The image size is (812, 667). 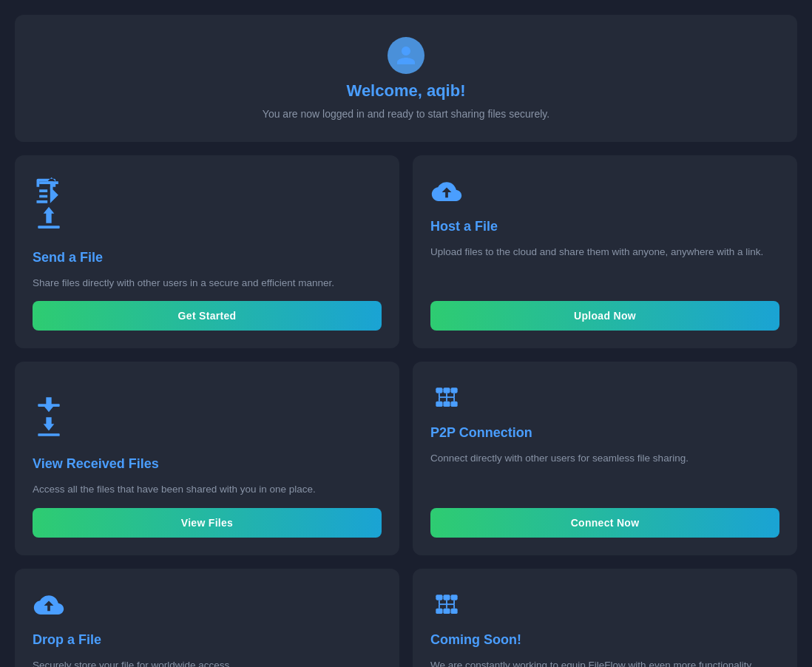 What do you see at coordinates (447, 606) in the screenshot?
I see `network2-icon` at bounding box center [447, 606].